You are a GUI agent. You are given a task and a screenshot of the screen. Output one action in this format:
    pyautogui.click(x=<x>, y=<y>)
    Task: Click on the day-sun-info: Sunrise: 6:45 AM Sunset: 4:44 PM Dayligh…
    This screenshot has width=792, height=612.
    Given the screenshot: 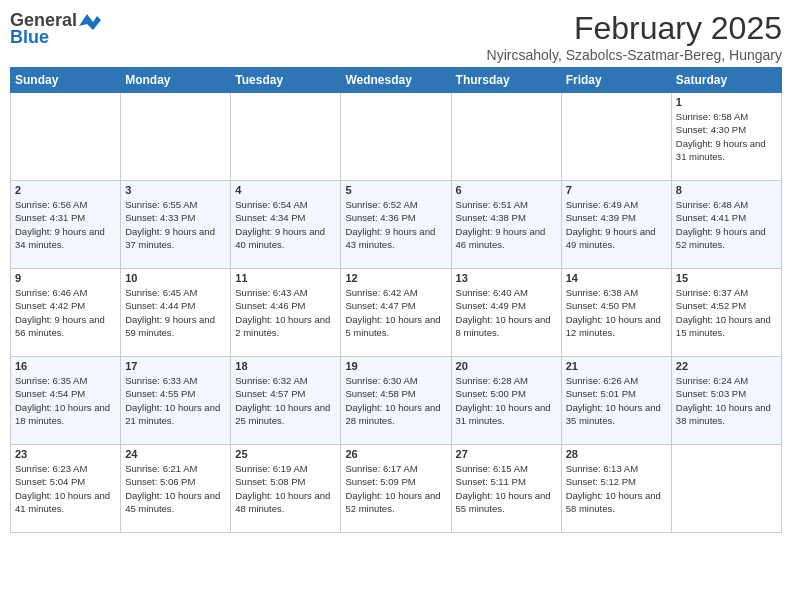 What is the action you would take?
    pyautogui.click(x=176, y=312)
    